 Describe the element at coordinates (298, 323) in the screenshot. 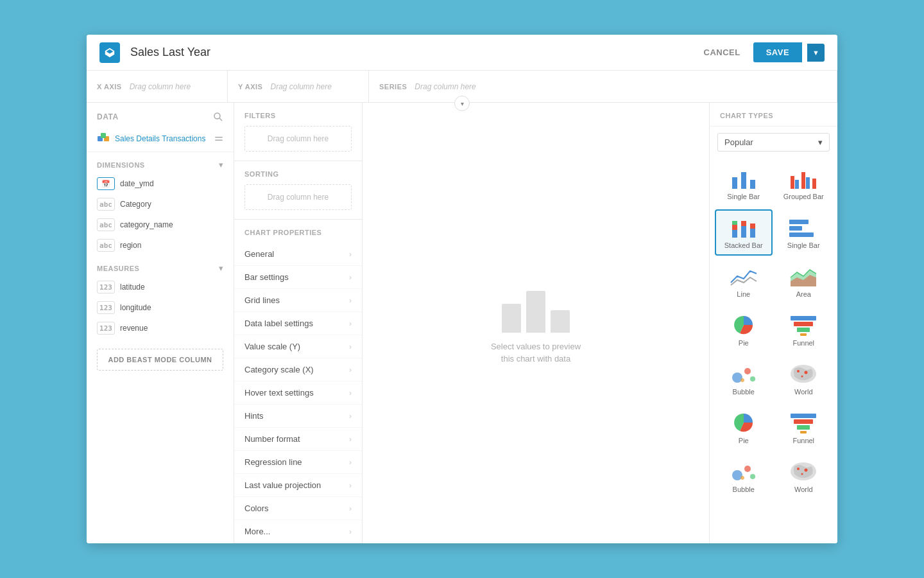

I see `center-panel: FILTERS Drag column here SORTING Drag co…` at that location.